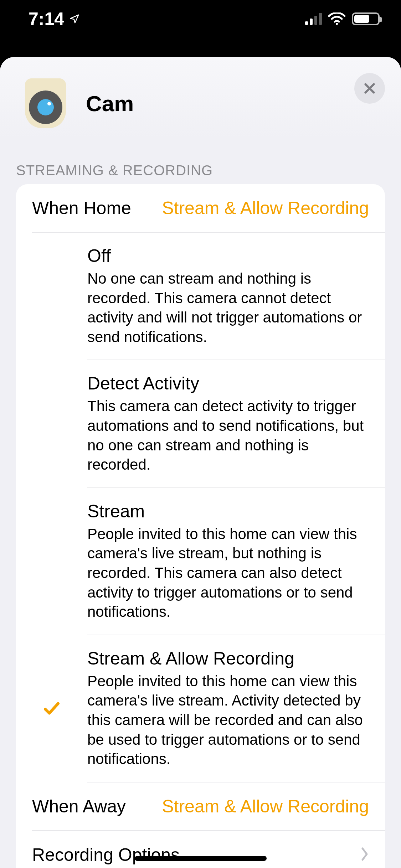 This screenshot has height=868, width=401. I want to click on section-header: STREAMING & RECORDING, so click(200, 162).